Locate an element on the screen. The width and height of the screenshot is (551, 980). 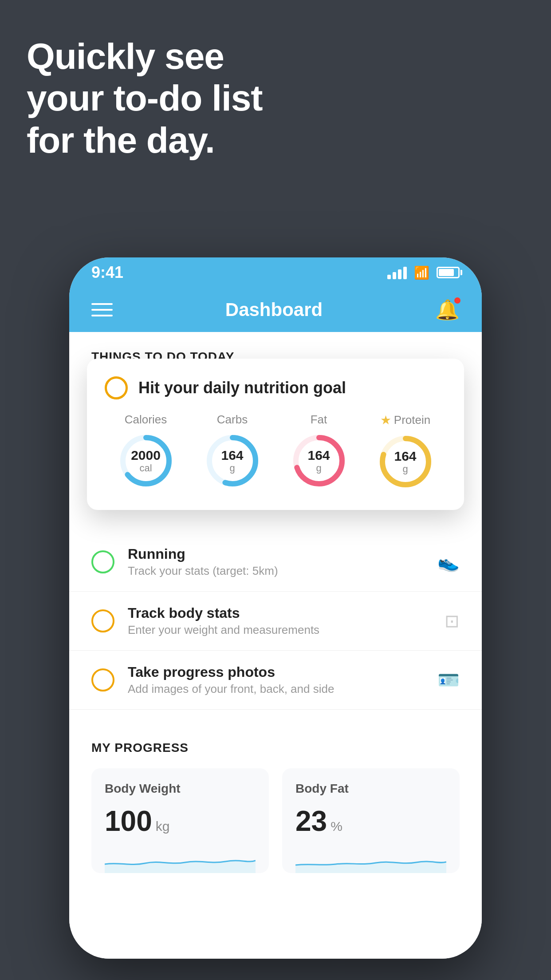
status-time: 9:41 is located at coordinates (107, 273).